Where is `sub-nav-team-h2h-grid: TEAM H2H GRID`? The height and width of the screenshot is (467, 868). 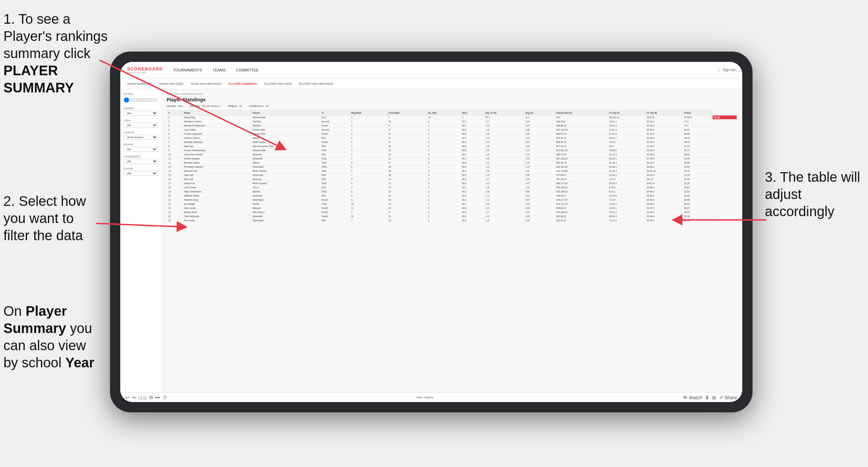
sub-nav-team-h2h-grid: TEAM H2H GRID is located at coordinates (171, 84).